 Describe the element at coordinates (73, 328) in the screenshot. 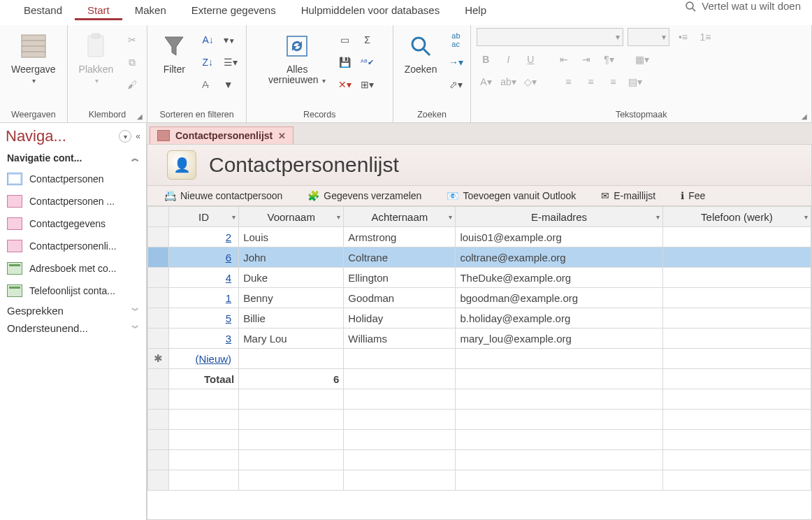

I see `nav-section-ondersteunend: Ondersteunend... ︾` at that location.